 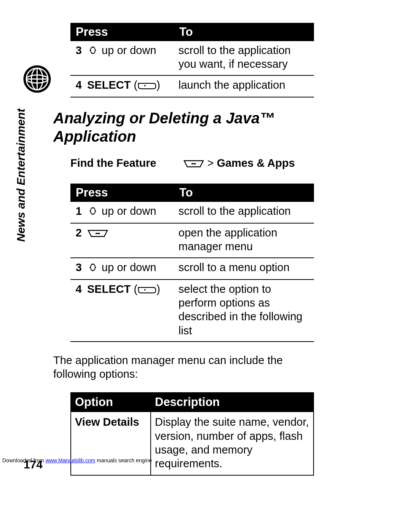 What do you see at coordinates (192, 86) in the screenshot?
I see `table-row: 4 SELECT () launch the application` at bounding box center [192, 86].